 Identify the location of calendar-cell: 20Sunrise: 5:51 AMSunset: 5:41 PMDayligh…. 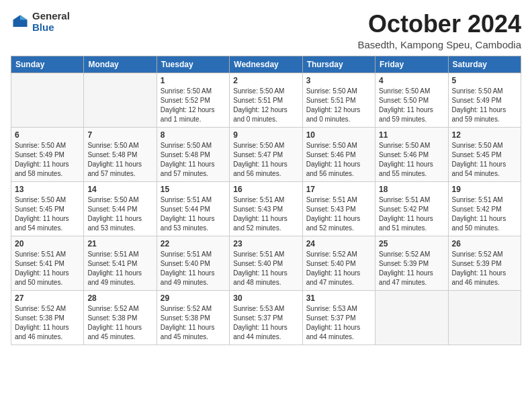
(48, 263).